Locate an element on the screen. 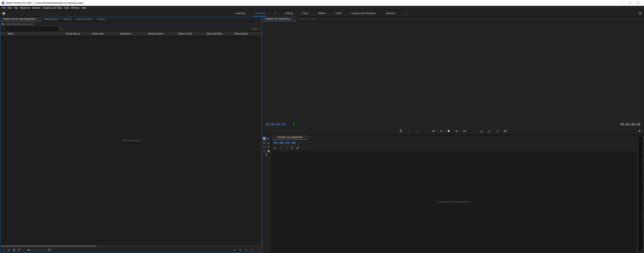 This screenshot has width=644, height=253. mark-out-button: } is located at coordinates (416, 131).